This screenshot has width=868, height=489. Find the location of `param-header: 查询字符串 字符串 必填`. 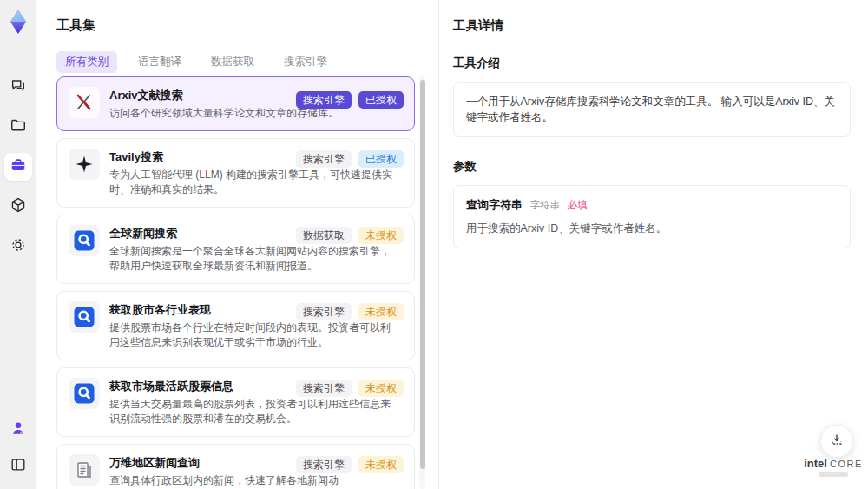

param-header: 查询字符串 字符串 必填 is located at coordinates (652, 205).